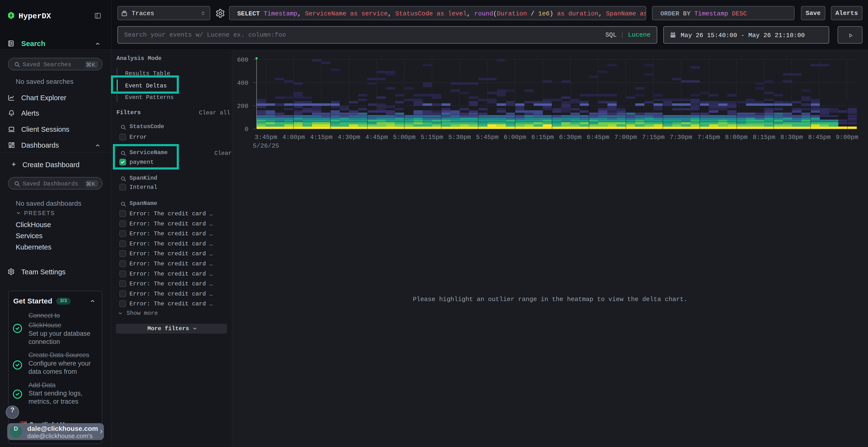 The width and height of the screenshot is (868, 447). What do you see at coordinates (847, 137) in the screenshot?
I see `svg-text: 9:00pm` at bounding box center [847, 137].